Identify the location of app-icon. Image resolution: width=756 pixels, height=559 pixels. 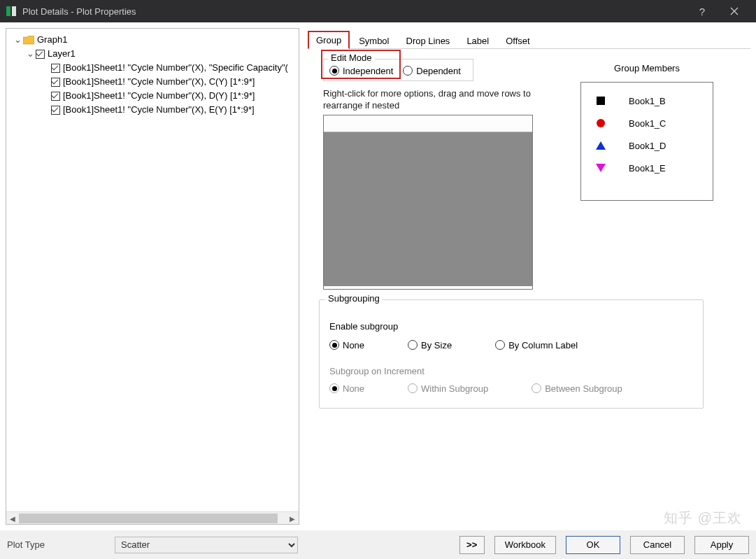
(11, 11).